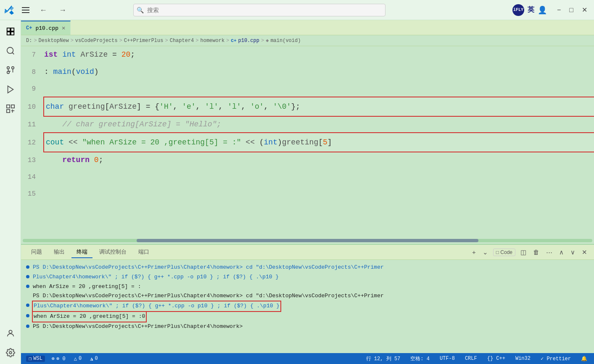 This screenshot has width=594, height=364. Describe the element at coordinates (584, 10) in the screenshot. I see `close-button: ✕` at that location.